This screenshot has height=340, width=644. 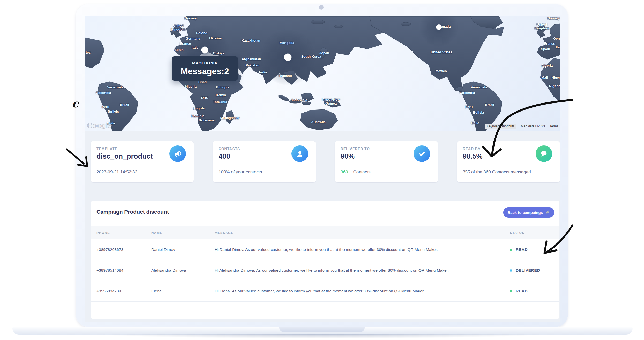 I want to click on table-row: +38978203673 Daniel Dimov Hi Daniel Dimo…, so click(x=325, y=250).